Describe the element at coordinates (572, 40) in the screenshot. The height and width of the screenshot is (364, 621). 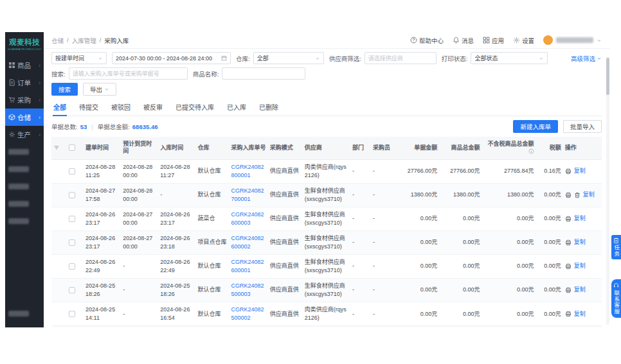
I see `user-menu` at that location.